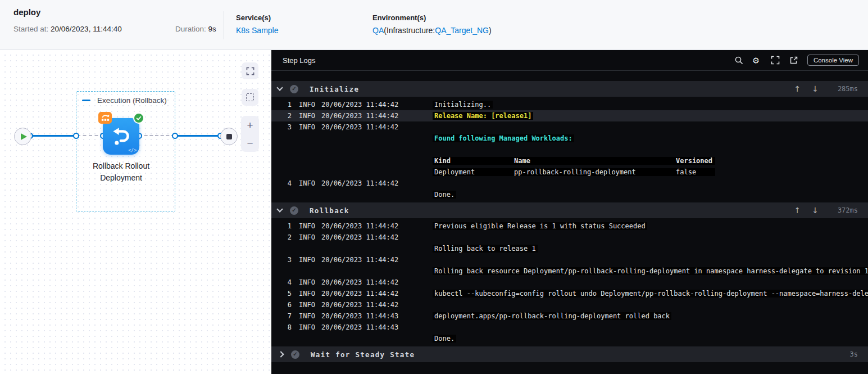 Image resolution: width=868 pixels, height=374 pixels. Describe the element at coordinates (378, 30) in the screenshot. I see `environment-link: QA` at that location.